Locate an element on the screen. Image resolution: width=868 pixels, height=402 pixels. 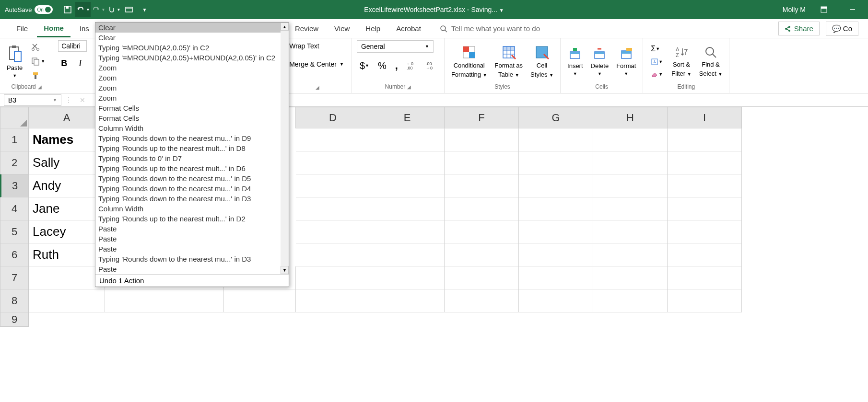
cell-styles-button: Cell Styles ▼ is located at coordinates (542, 61).